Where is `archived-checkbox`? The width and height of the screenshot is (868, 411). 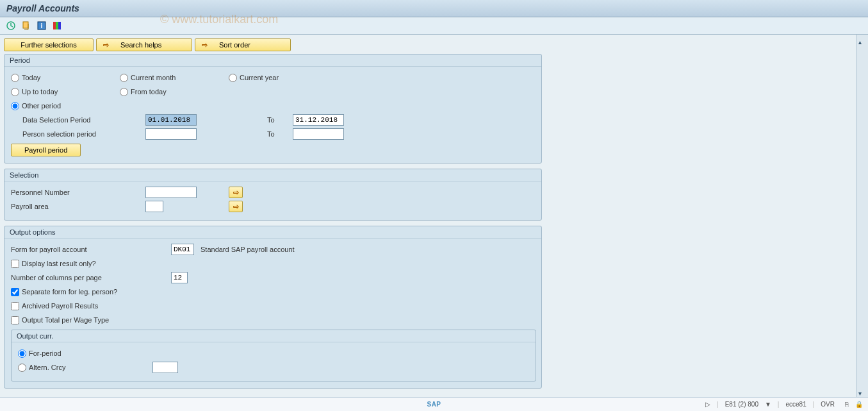 archived-checkbox is located at coordinates (15, 306).